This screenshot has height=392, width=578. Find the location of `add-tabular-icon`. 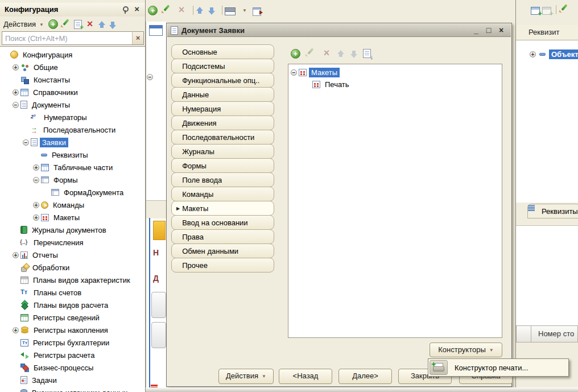

add-tabular-icon is located at coordinates (547, 11).